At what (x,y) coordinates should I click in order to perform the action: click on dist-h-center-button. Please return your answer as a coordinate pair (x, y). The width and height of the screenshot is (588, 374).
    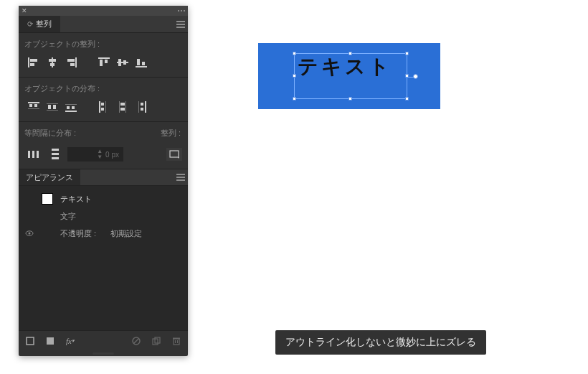
    Looking at the image, I should click on (123, 107).